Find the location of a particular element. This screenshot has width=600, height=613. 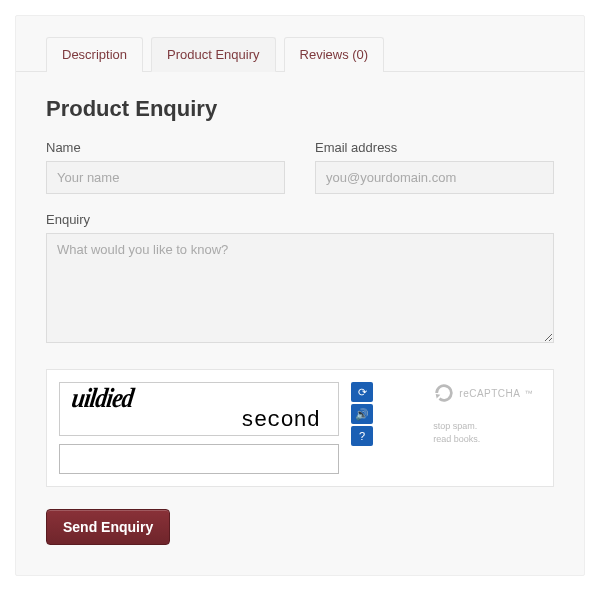

captcha-controls: ⟳ 🔊 ? is located at coordinates (362, 414).